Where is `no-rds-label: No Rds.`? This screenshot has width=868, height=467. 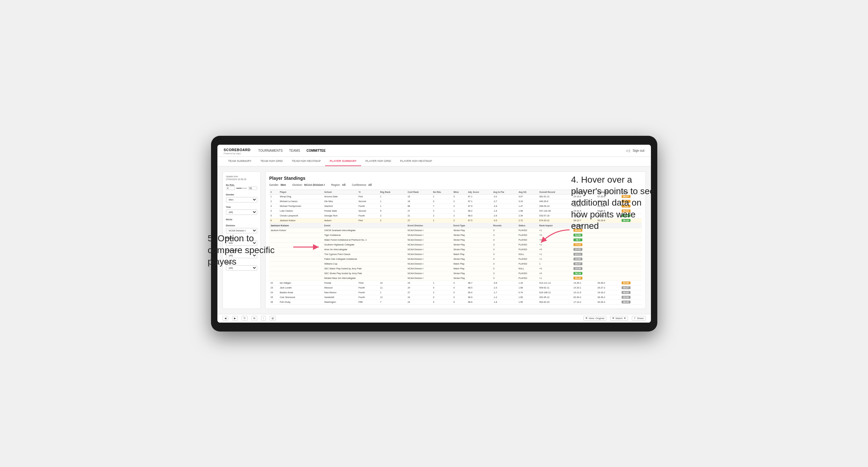 no-rds-label: No Rds. is located at coordinates (230, 185).